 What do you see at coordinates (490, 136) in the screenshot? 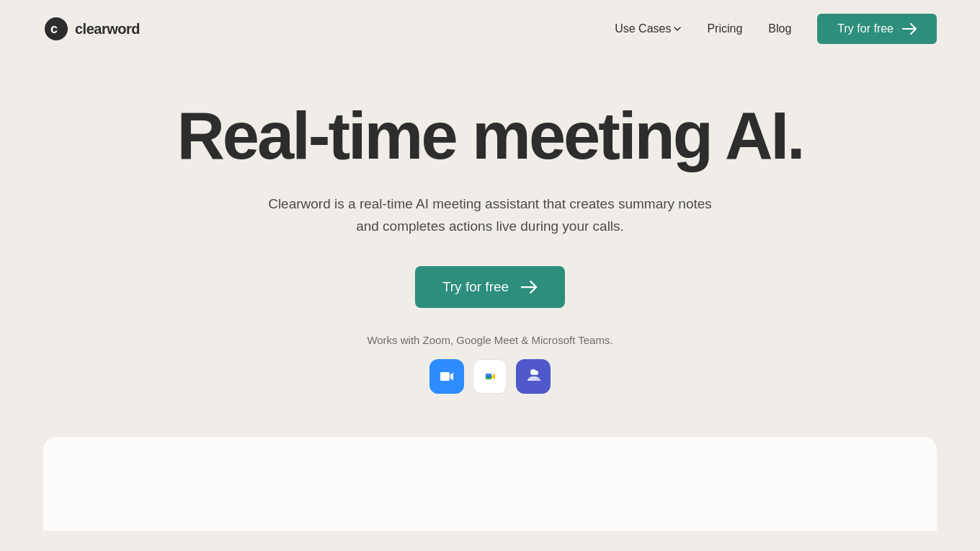
I see `hero-title: Real-time meeting AI.` at bounding box center [490, 136].